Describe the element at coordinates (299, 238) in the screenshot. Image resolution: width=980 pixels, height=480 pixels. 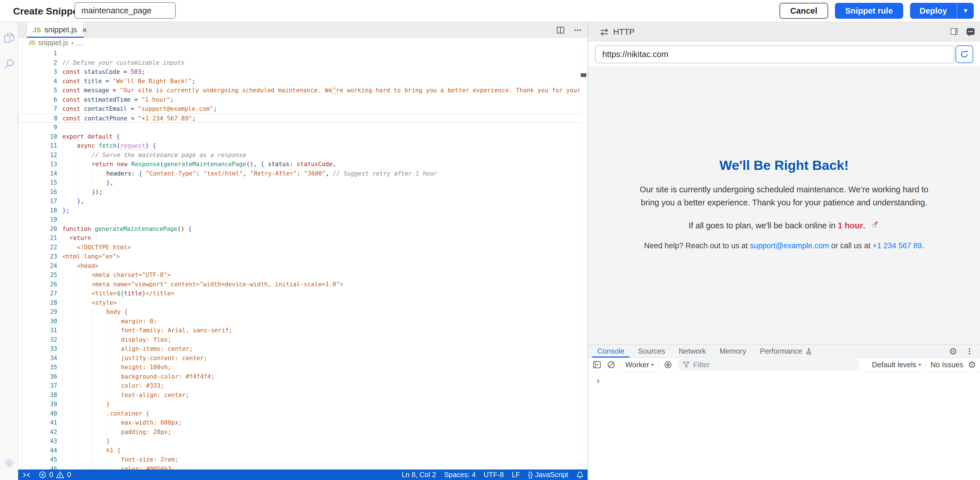
I see `code-line: 21 return `` at that location.